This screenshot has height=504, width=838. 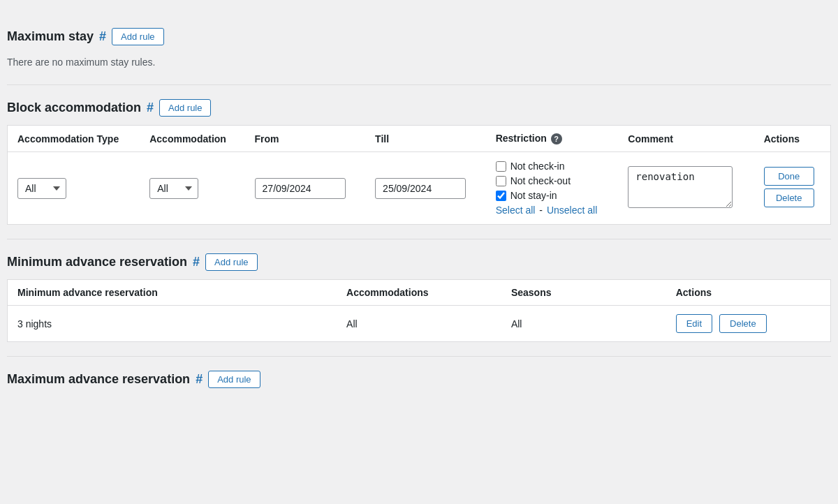 What do you see at coordinates (306, 188) in the screenshot?
I see `from-cell` at bounding box center [306, 188].